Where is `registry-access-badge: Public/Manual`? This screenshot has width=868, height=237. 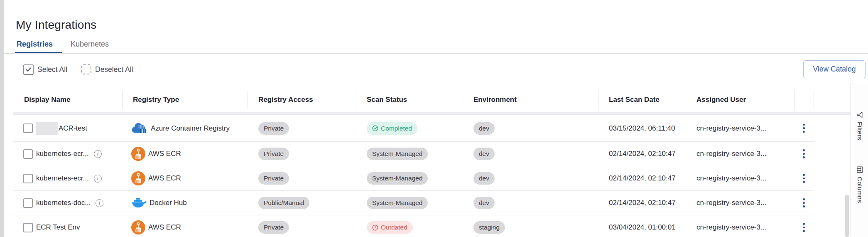 registry-access-badge: Public/Manual is located at coordinates (284, 203).